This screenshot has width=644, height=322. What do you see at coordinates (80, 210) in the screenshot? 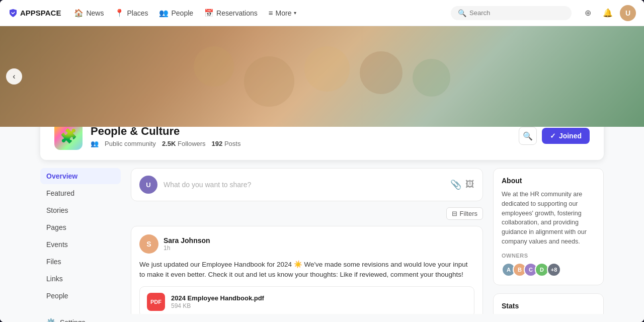
I see `sidebar-item-stories: Stories` at bounding box center [80, 210].